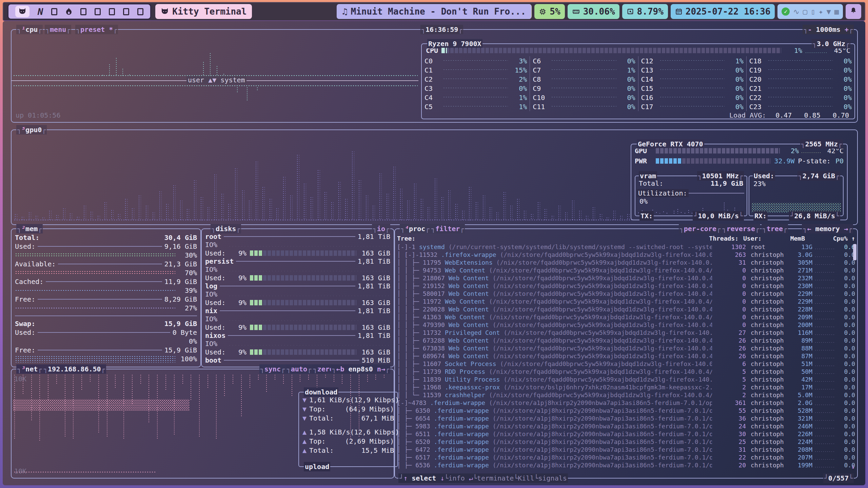  What do you see at coordinates (626, 333) in the screenshot?
I see `process-row: │ │ ├─ 11732 Privileged Cont (/nix/store…` at bounding box center [626, 333].